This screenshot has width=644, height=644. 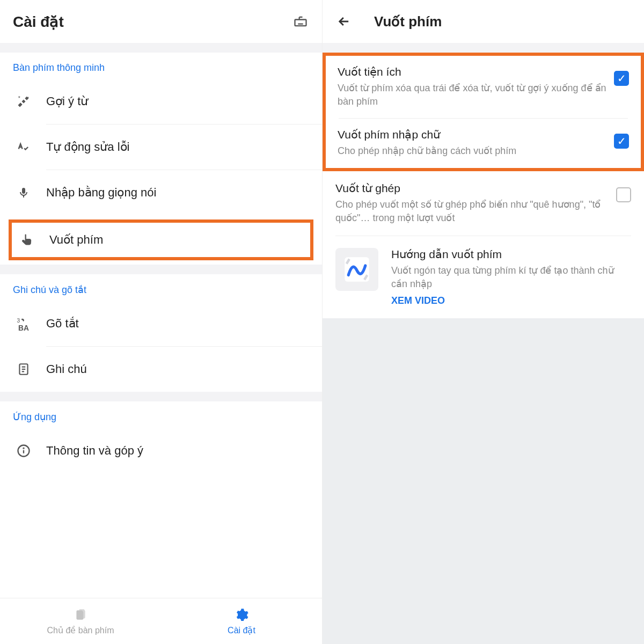 I want to click on page-title: Vuốt phím, so click(x=408, y=21).